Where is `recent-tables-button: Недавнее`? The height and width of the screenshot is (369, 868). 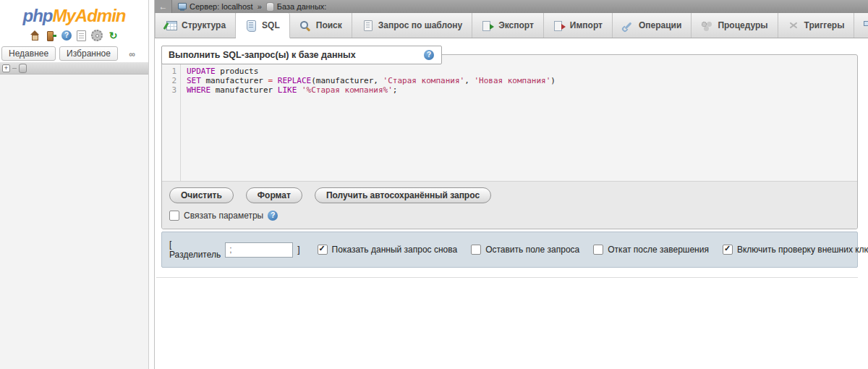
recent-tables-button: Недавнее is located at coordinates (29, 54).